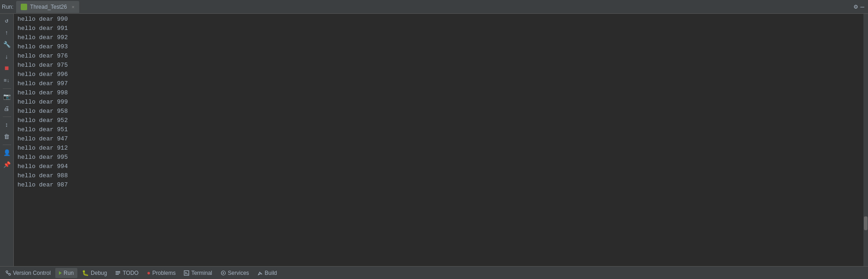 This screenshot has height=279, width=868. I want to click on rerun-button: ↺, so click(7, 21).